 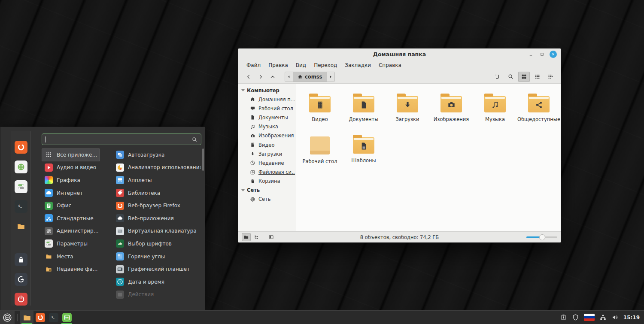 What do you see at coordinates (531, 54) in the screenshot?
I see `minimize-button` at bounding box center [531, 54].